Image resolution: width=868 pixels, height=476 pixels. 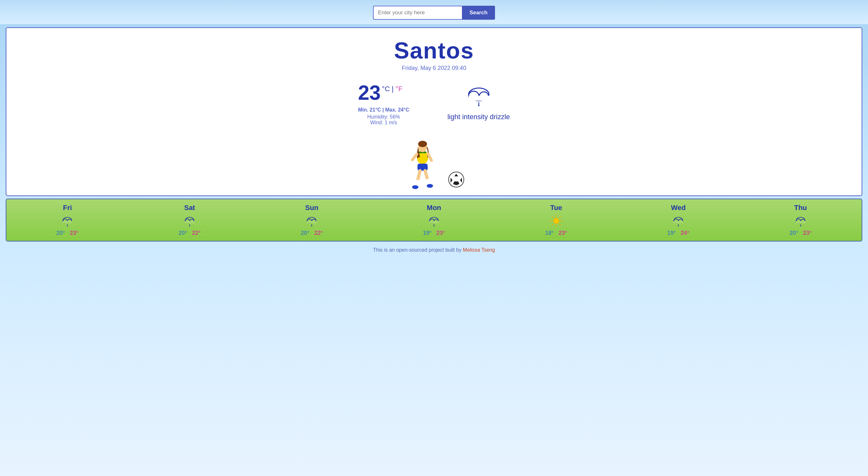 What do you see at coordinates (678, 220) in the screenshot?
I see `forecast-day: Wed 19° 24°` at bounding box center [678, 220].